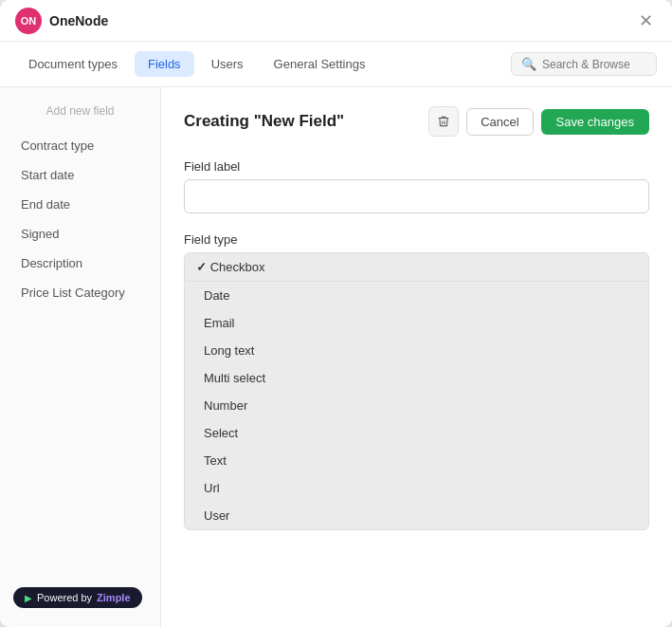 The height and width of the screenshot is (627, 672). I want to click on cancel-button: Cancel, so click(499, 121).